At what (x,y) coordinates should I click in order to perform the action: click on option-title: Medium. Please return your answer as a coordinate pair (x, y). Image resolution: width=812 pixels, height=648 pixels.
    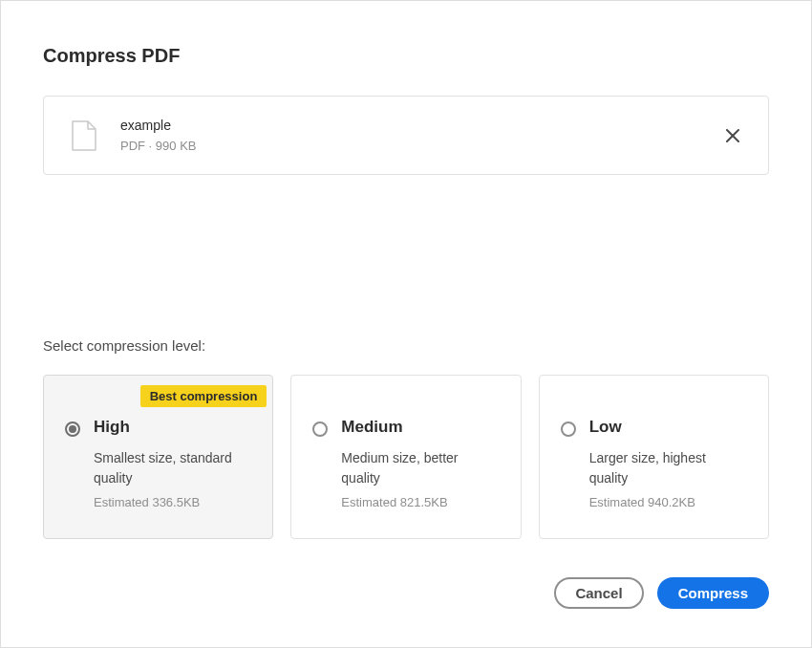
    Looking at the image, I should click on (420, 427).